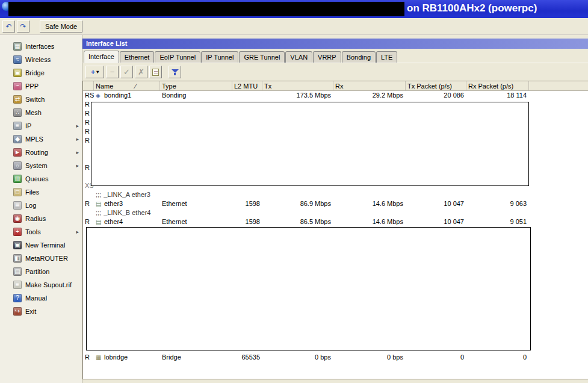 The height and width of the screenshot is (383, 588). I want to click on table-row-lobridge: R▦lobridgeBridge655350 bps0 bps00, so click(336, 358).